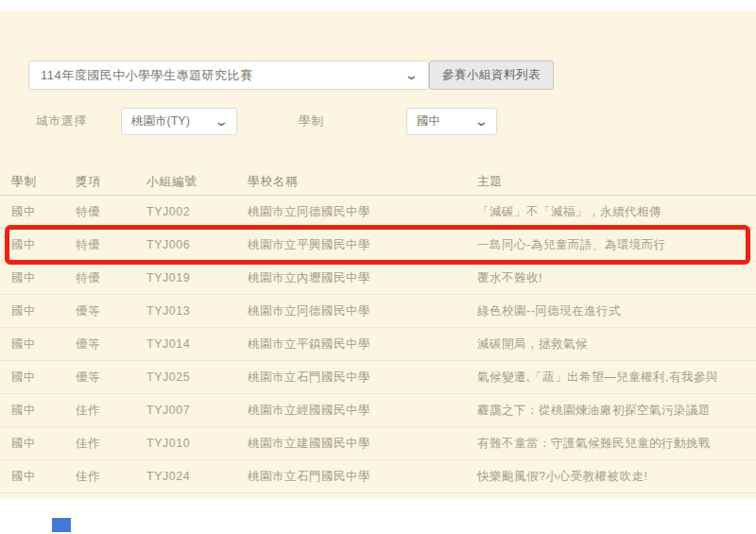 The height and width of the screenshot is (534, 756). Describe the element at coordinates (112, 181) in the screenshot. I see `header-award: 獎項` at that location.